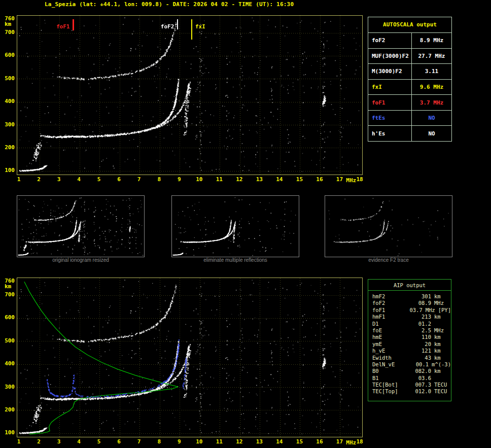  I want to click on aip-row-label: Ewidth, so click(387, 358).